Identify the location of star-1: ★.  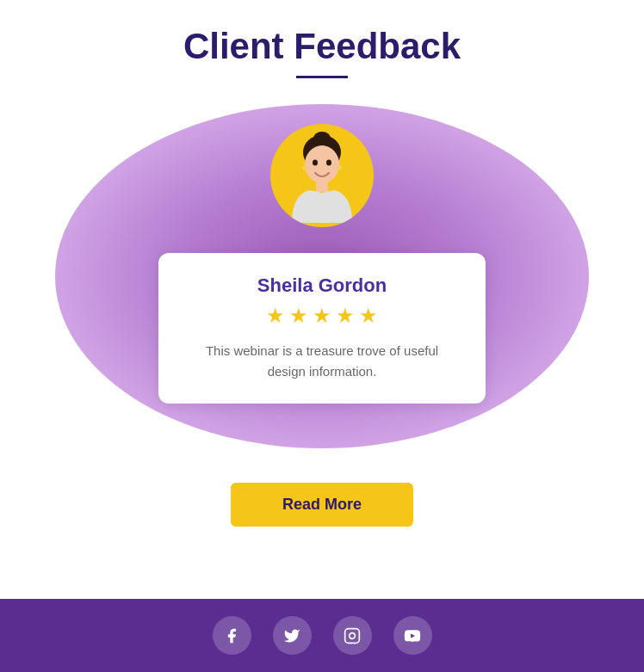
(276, 316).